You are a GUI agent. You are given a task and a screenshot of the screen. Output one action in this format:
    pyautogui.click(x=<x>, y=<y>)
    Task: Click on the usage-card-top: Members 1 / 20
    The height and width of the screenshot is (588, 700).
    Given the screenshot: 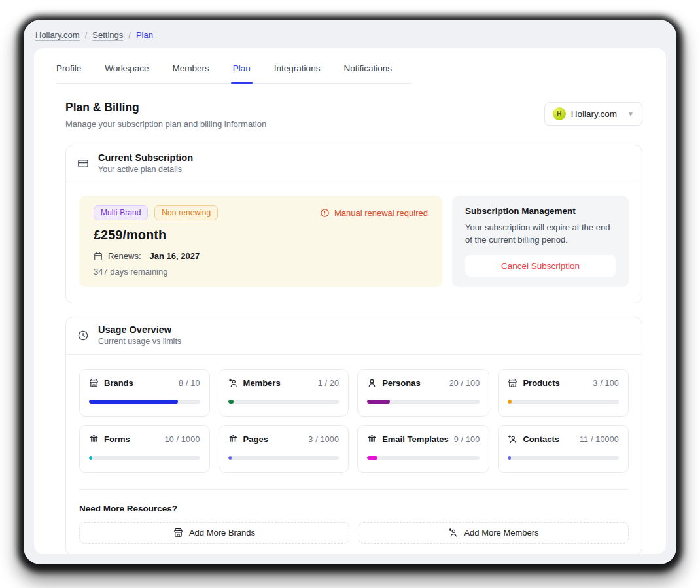 What is the action you would take?
    pyautogui.click(x=284, y=383)
    